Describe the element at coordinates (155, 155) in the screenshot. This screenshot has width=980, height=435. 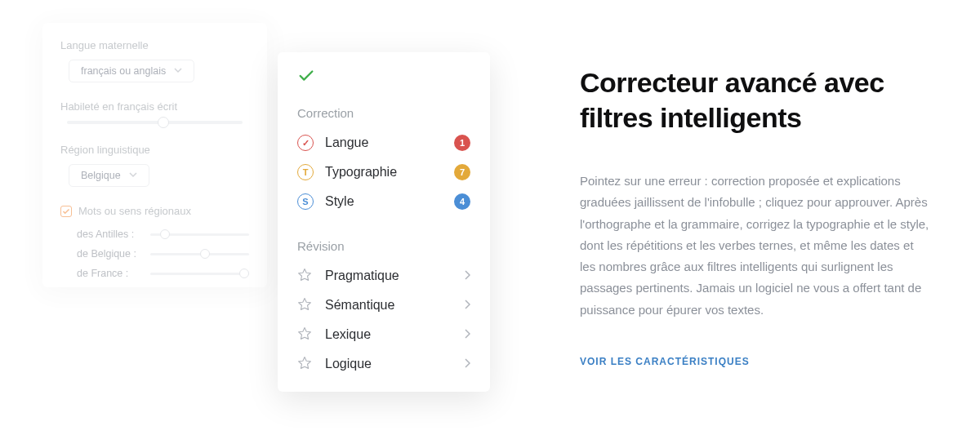
I see `settings-card: Langue maternelle français ou anglais Ha…` at that location.